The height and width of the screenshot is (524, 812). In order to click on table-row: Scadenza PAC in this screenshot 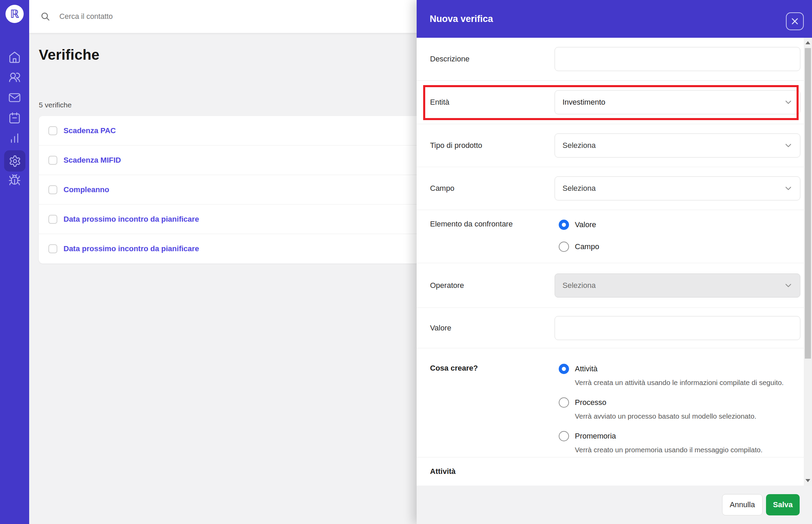, I will do `click(231, 131)`.